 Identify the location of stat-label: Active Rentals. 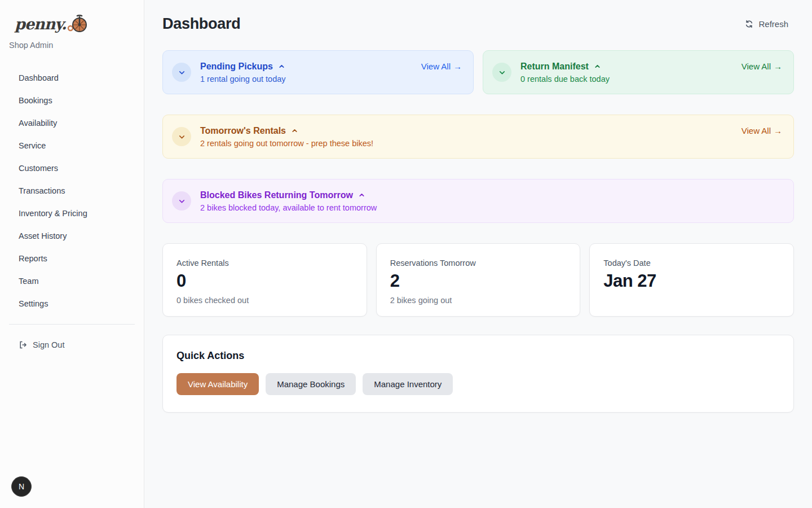
(265, 263).